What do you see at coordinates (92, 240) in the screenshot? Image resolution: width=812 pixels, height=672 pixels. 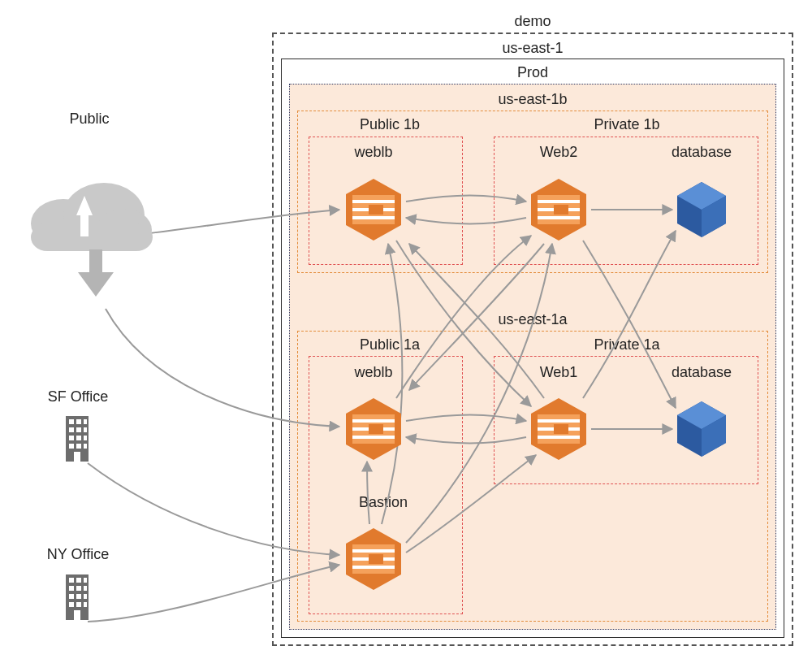 I see `cloud-icon` at bounding box center [92, 240].